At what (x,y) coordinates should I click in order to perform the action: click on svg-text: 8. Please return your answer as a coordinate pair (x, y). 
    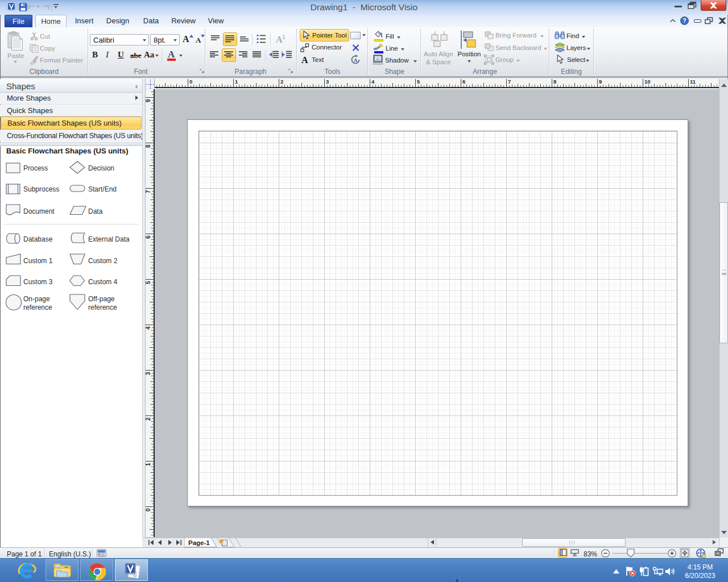
    Looking at the image, I should click on (148, 146).